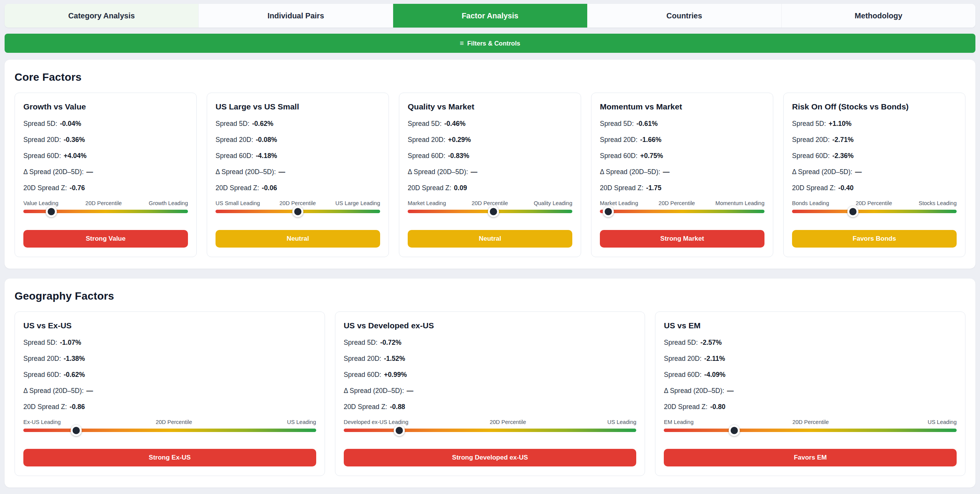  I want to click on stat-value: -0.40, so click(846, 188).